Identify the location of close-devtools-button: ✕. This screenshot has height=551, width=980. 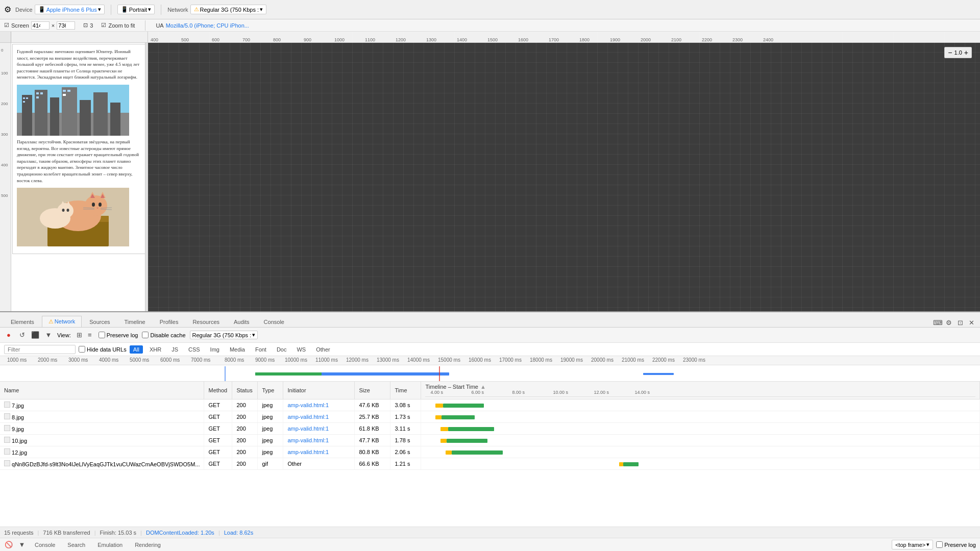
(971, 322).